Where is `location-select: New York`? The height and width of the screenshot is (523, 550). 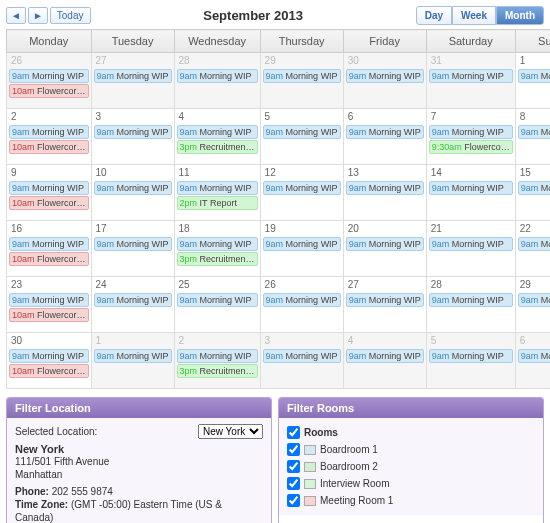
location-select: New York is located at coordinates (230, 432).